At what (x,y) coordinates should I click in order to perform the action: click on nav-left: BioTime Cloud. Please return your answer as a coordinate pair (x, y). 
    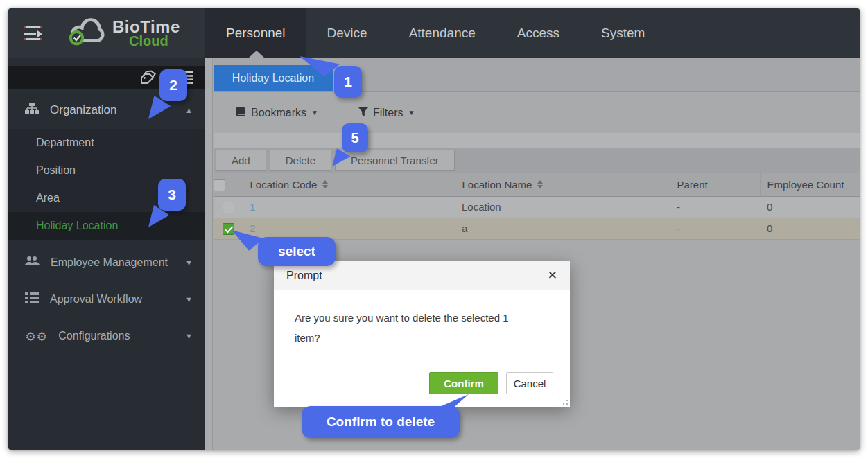
    Looking at the image, I should click on (107, 33).